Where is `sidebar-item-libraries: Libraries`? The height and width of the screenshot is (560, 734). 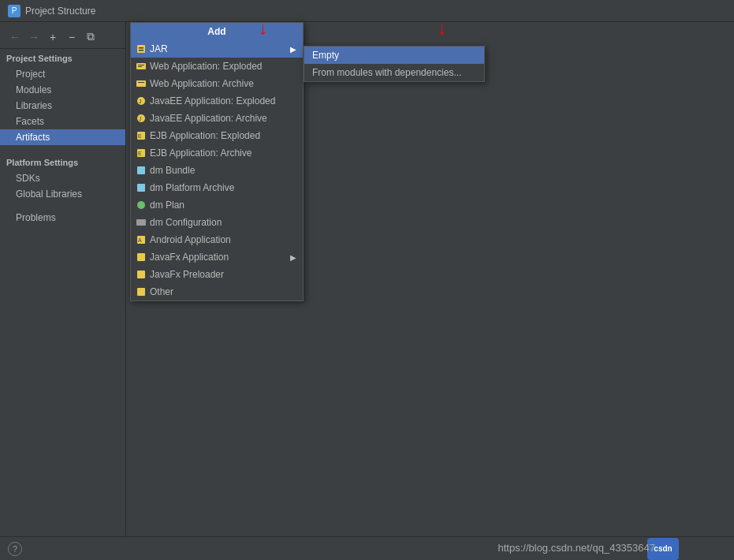
sidebar-item-libraries: Libraries is located at coordinates (63, 106).